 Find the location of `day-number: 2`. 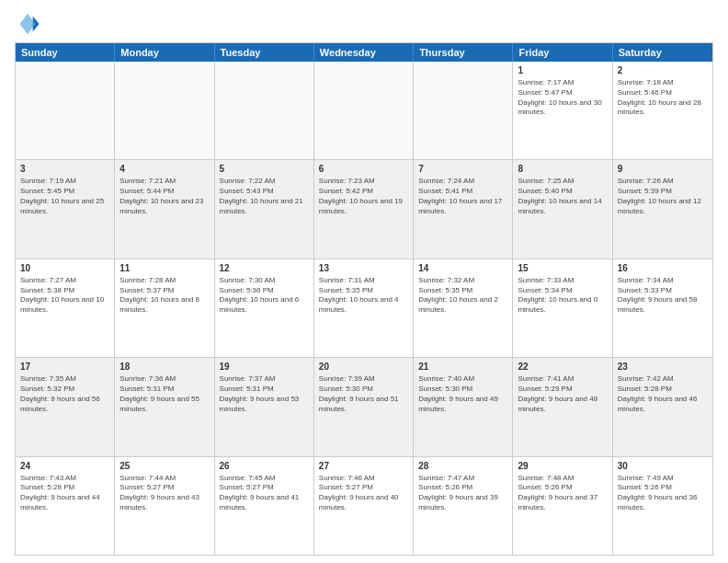

day-number: 2 is located at coordinates (663, 70).